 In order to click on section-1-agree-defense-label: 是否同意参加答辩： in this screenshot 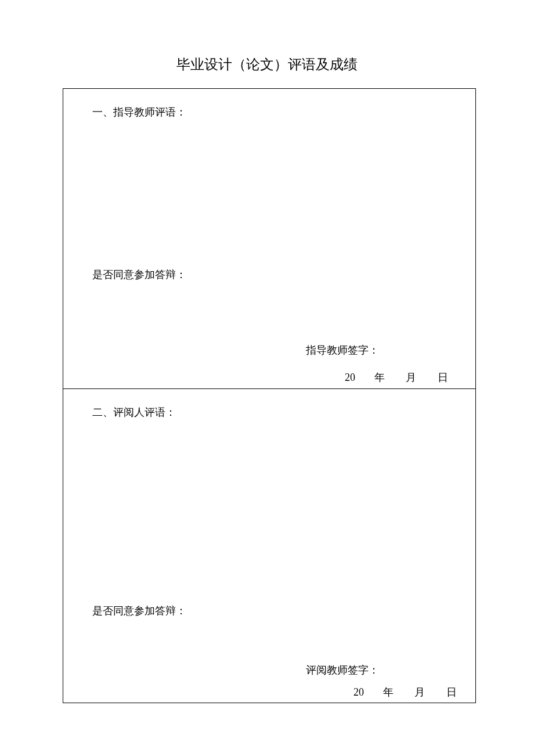, I will do `click(139, 275)`.